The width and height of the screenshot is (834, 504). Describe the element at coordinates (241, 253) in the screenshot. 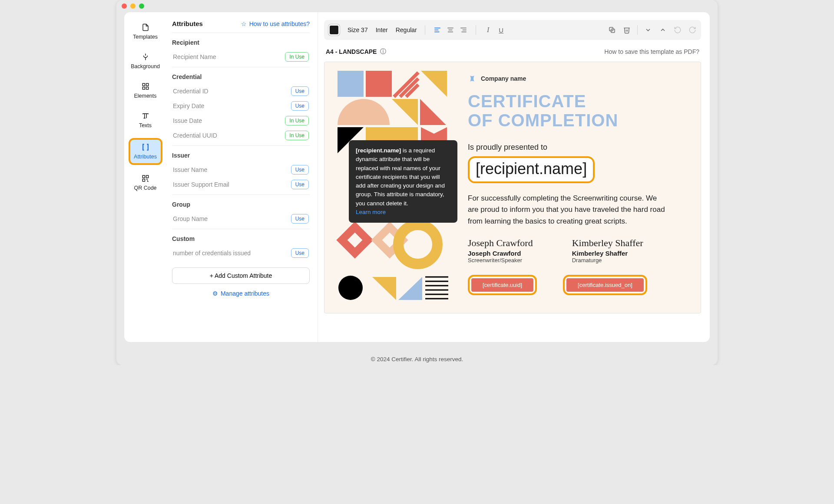

I see `attr-row-num-credentials-issued: number of credentials issued Use` at that location.